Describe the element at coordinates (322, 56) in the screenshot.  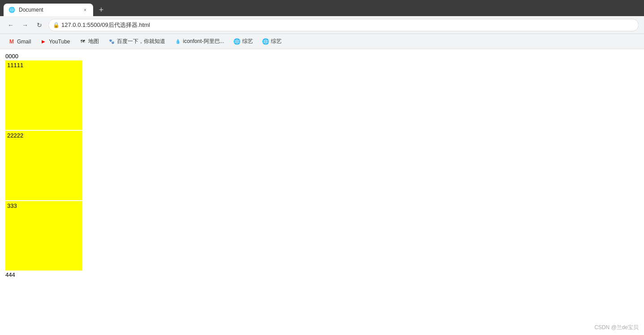
I see `label-0: 0000` at that location.